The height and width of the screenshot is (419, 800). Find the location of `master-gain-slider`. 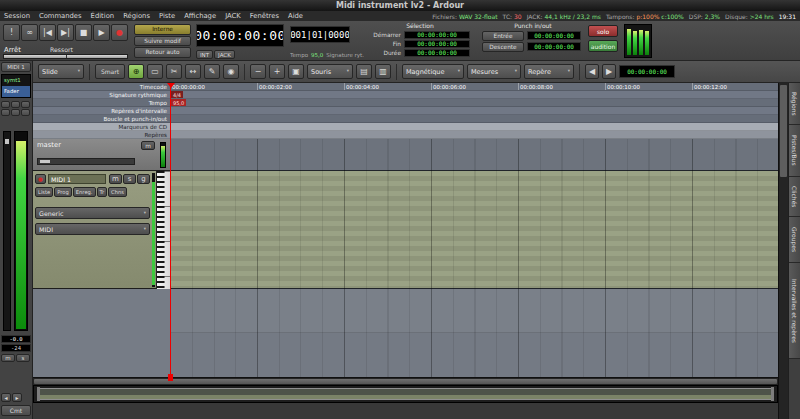

master-gain-slider is located at coordinates (86, 162).